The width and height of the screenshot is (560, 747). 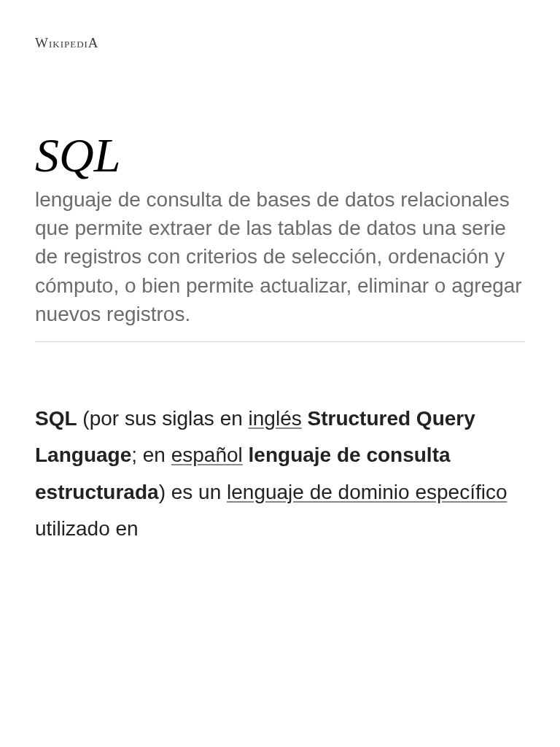 I want to click on link-ingles: inglés, so click(x=276, y=419).